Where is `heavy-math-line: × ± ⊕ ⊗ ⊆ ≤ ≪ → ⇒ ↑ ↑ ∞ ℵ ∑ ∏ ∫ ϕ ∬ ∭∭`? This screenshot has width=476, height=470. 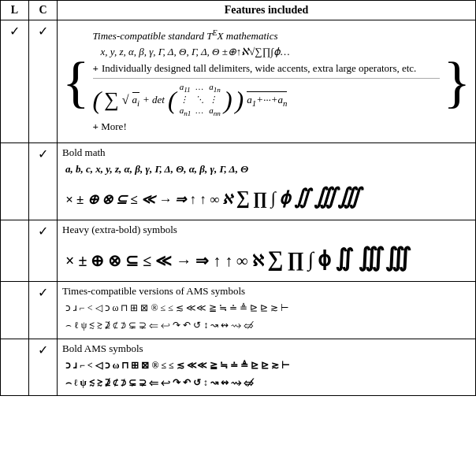 heavy-math-line: × ± ⊕ ⊗ ⊆ ≤ ≪ → ⇒ ↑ ↑ ∞ ℵ ∑ ∏ ∫ ϕ ∬ ∭∭ is located at coordinates (268, 257).